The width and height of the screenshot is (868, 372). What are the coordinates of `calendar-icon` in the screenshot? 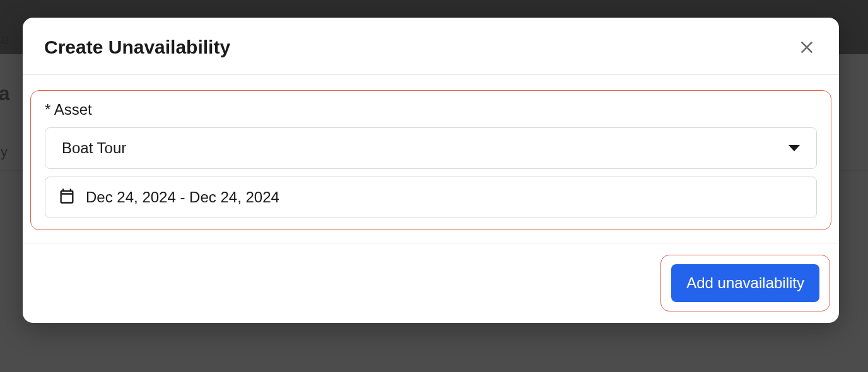 It's located at (67, 197).